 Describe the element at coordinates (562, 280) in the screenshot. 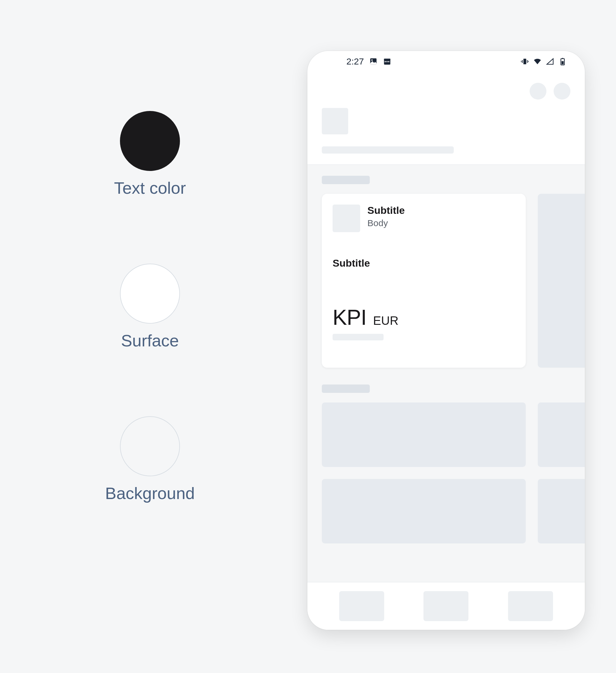

I see `card-peek-placeholder` at that location.